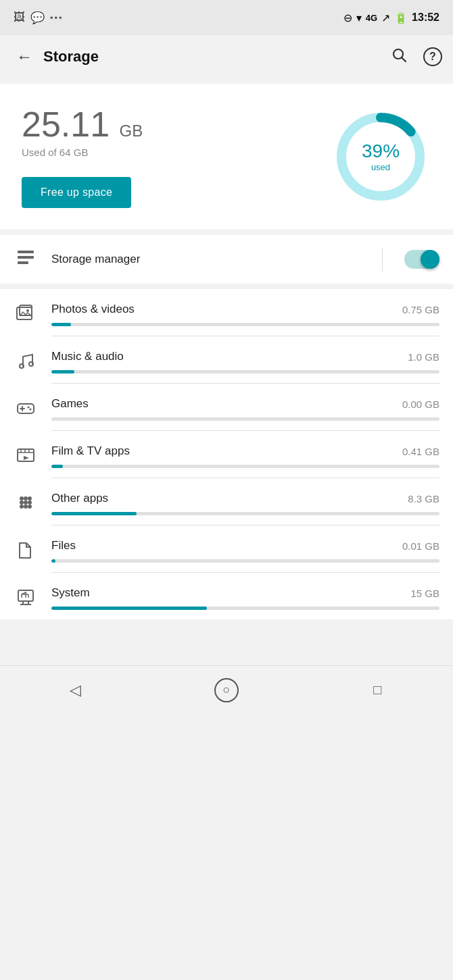 The width and height of the screenshot is (453, 980). Describe the element at coordinates (359, 18) in the screenshot. I see `wifi-icon: ▾` at that location.